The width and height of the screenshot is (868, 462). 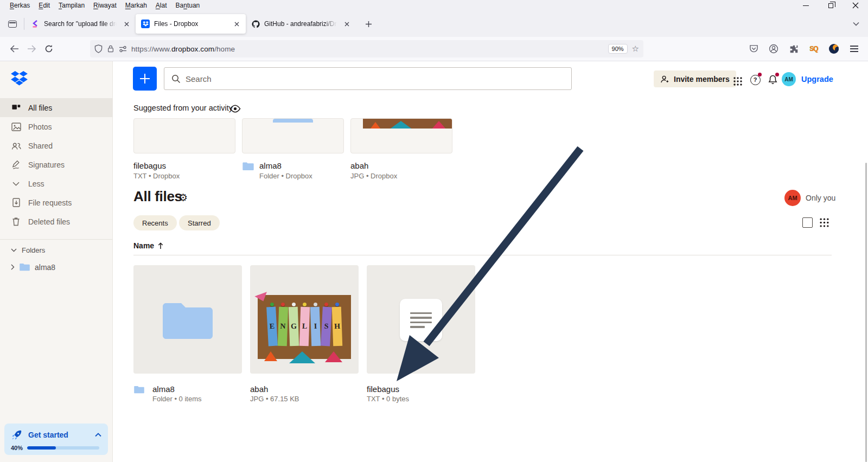 I want to click on rocket-icon, so click(x=17, y=435).